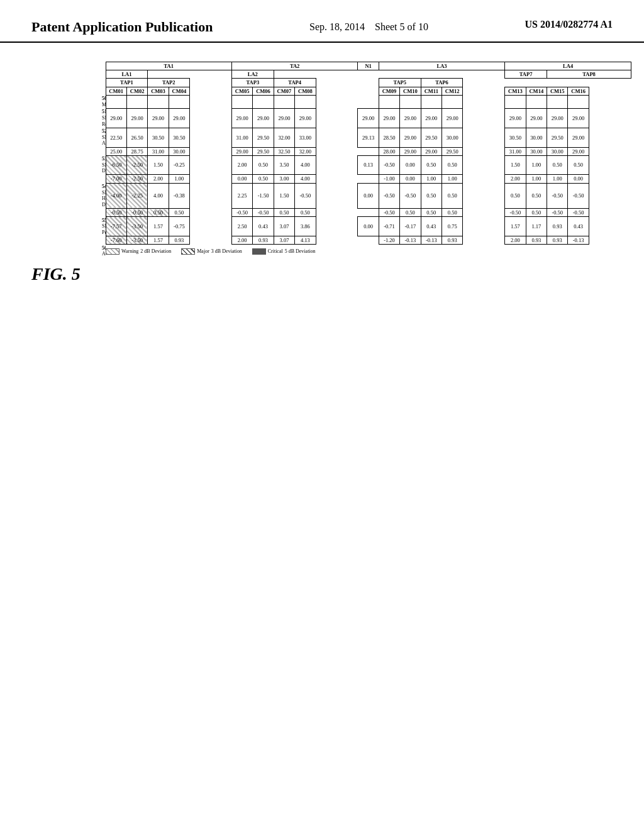 The width and height of the screenshot is (644, 830). I want to click on figure-label: FIG. 5, so click(56, 274).